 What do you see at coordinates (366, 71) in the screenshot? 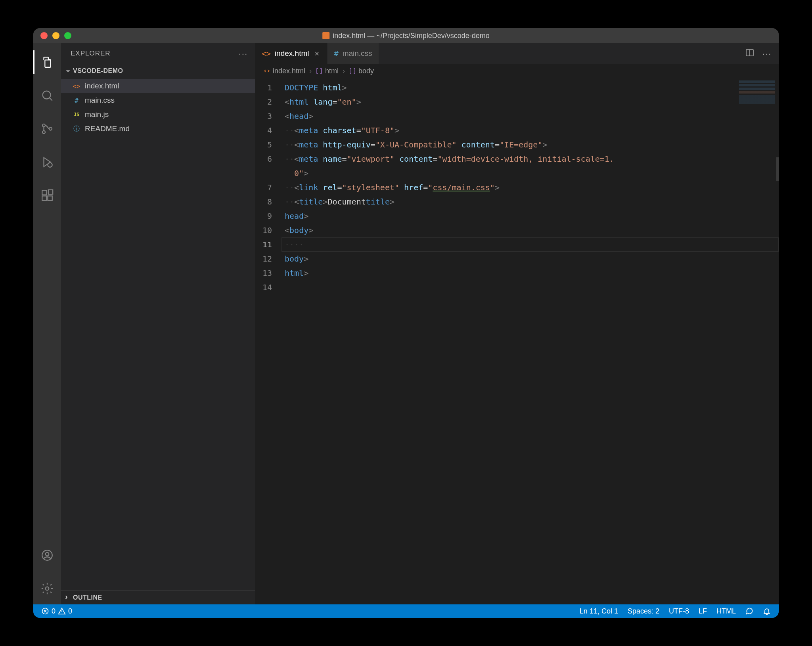
I see `breadcrumb-label: body` at bounding box center [366, 71].